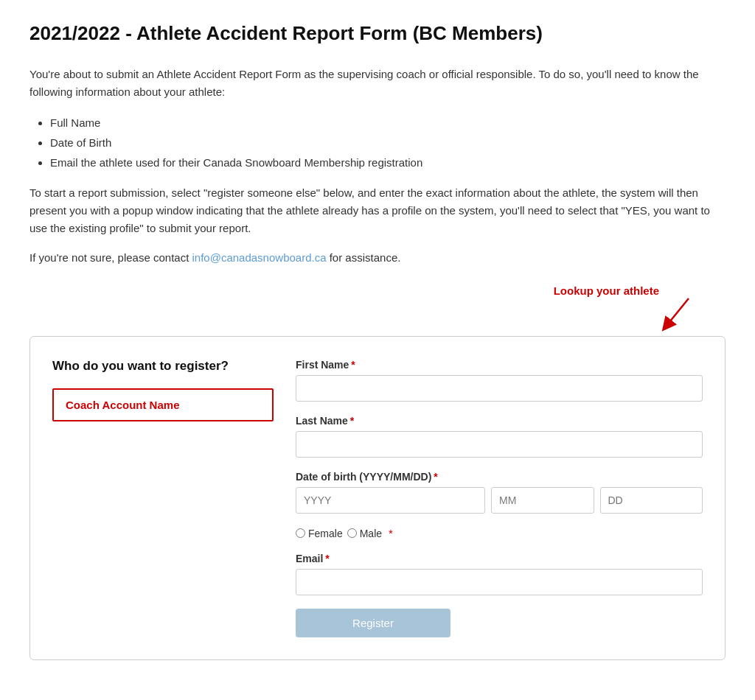 The width and height of the screenshot is (755, 700). What do you see at coordinates (260, 258) in the screenshot?
I see `contact-email-link: info@canadasnowboard.ca` at bounding box center [260, 258].